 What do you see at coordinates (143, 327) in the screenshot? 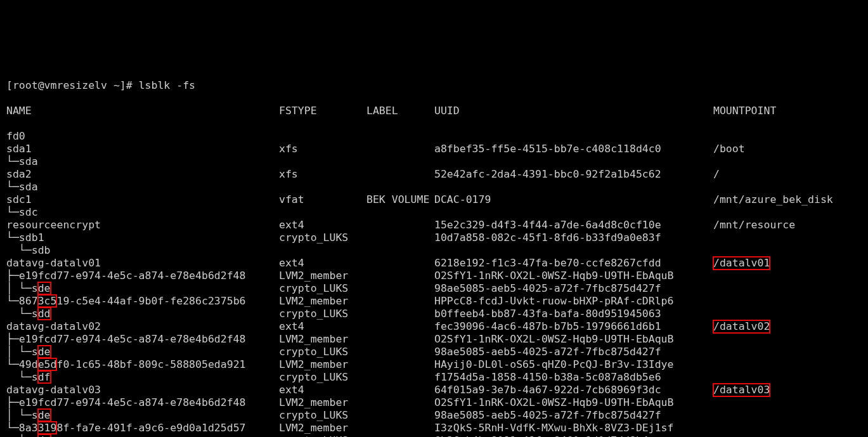
I see `cell-name: datavg-datalv02` at bounding box center [143, 327].